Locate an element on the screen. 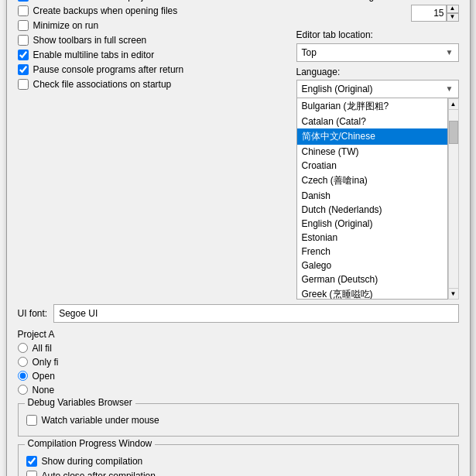 The image size is (476, 476). lang-item-galego: Galego is located at coordinates (372, 265).